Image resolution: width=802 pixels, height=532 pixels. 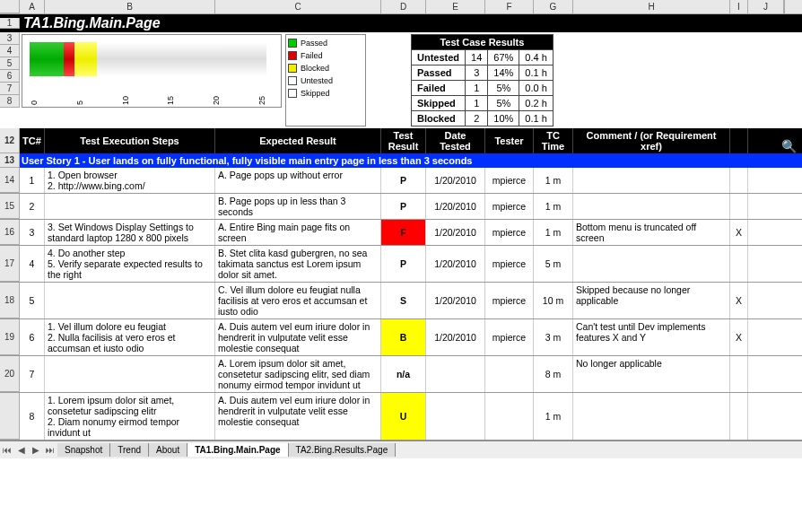 I want to click on column-headers: ABCDEFGHIJ, so click(x=401, y=7).